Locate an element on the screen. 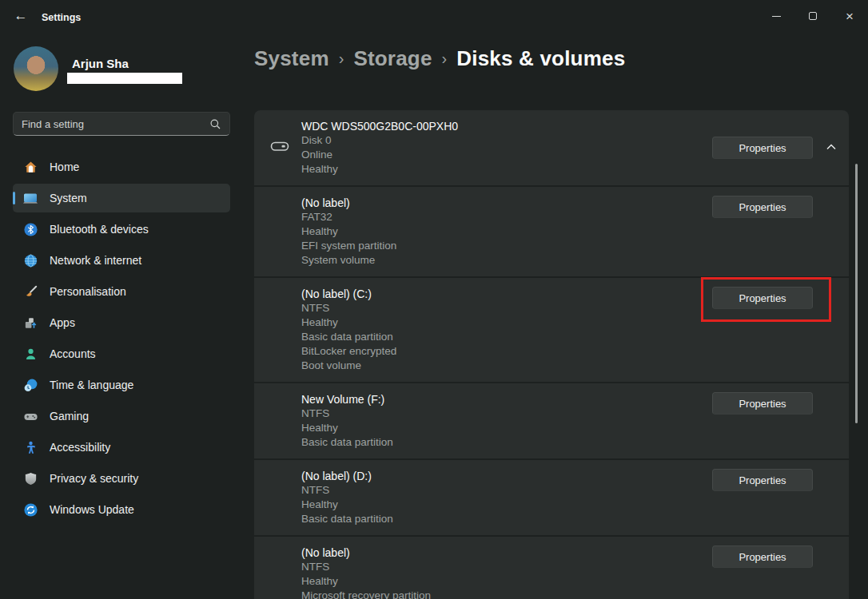 The height and width of the screenshot is (599, 868). maximize-icon is located at coordinates (813, 16).